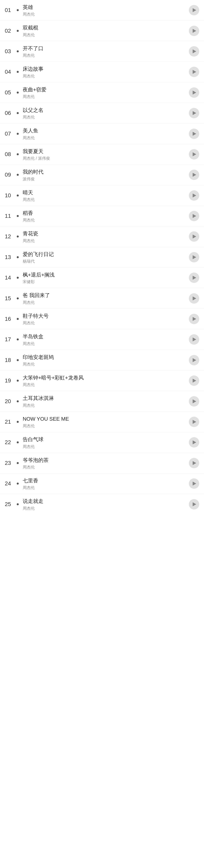  Describe the element at coordinates (11, 360) in the screenshot. I see `track-number: 18` at that location.